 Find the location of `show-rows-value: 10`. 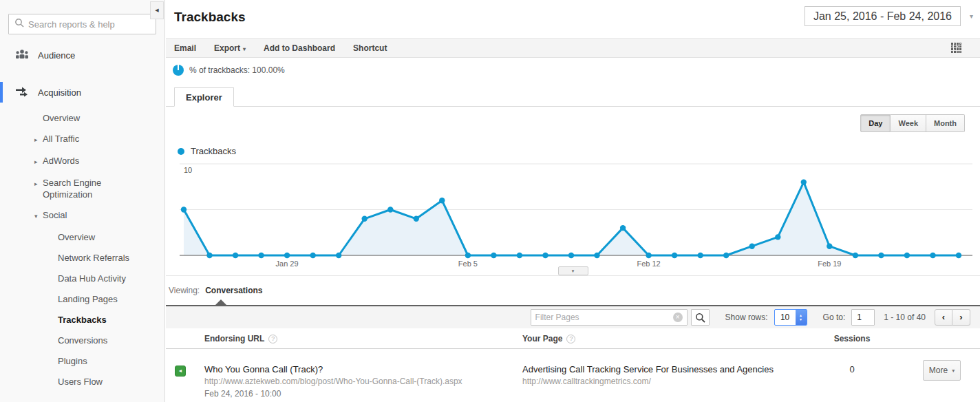

show-rows-value: 10 is located at coordinates (785, 317).